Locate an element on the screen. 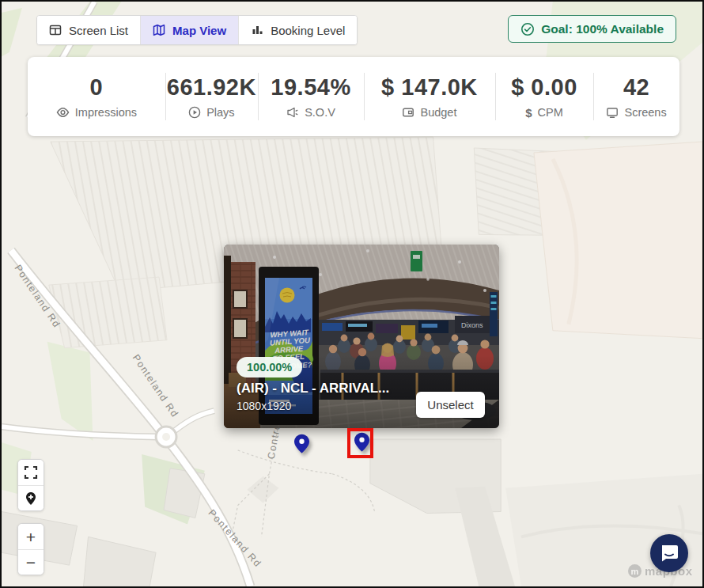 Image resolution: width=704 pixels, height=588 pixels. fullscreen-icon is located at coordinates (31, 472).